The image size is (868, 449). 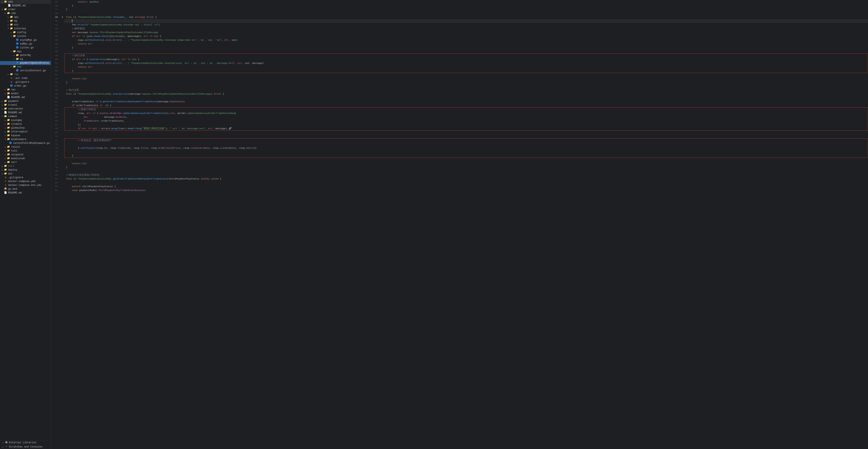 I want to click on table-row: 59 func (l *PaymentUpdateStatusMq) execS…, so click(x=460, y=94).